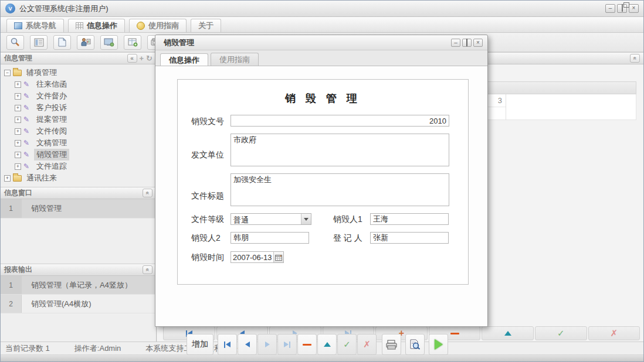  Describe the element at coordinates (270, 238) in the screenshot. I see `destroyer2-input` at that location.